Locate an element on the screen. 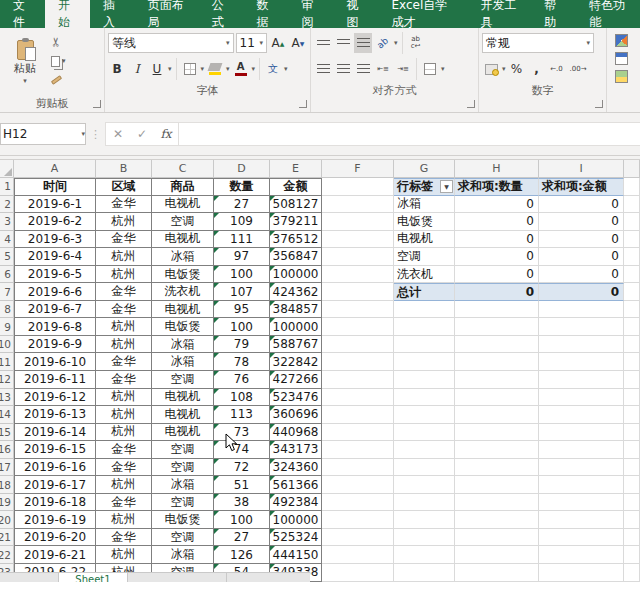 This screenshot has width=640, height=592. column-header-I: I is located at coordinates (582, 169).